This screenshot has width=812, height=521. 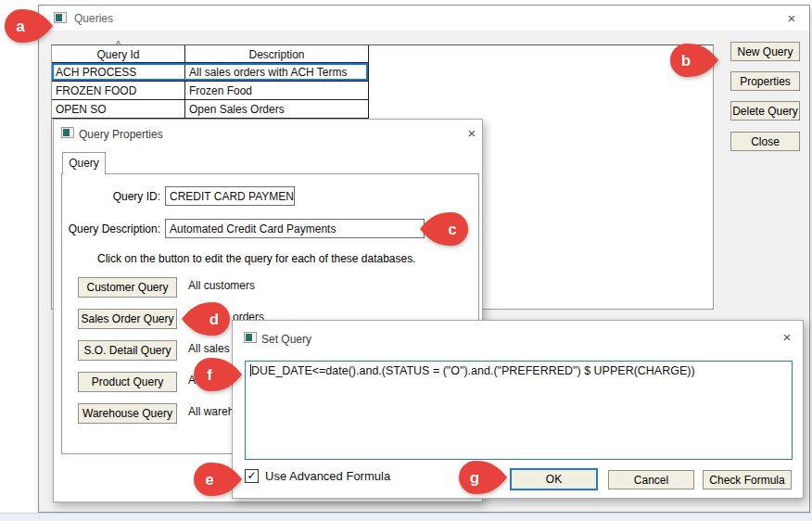 I want to click on svg-text: e, so click(x=209, y=480).